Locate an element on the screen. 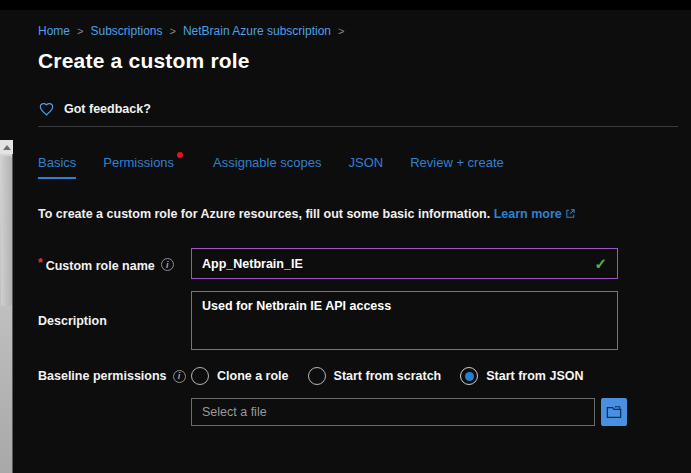 The width and height of the screenshot is (691, 473). breadcrumb-home: Home is located at coordinates (54, 31).